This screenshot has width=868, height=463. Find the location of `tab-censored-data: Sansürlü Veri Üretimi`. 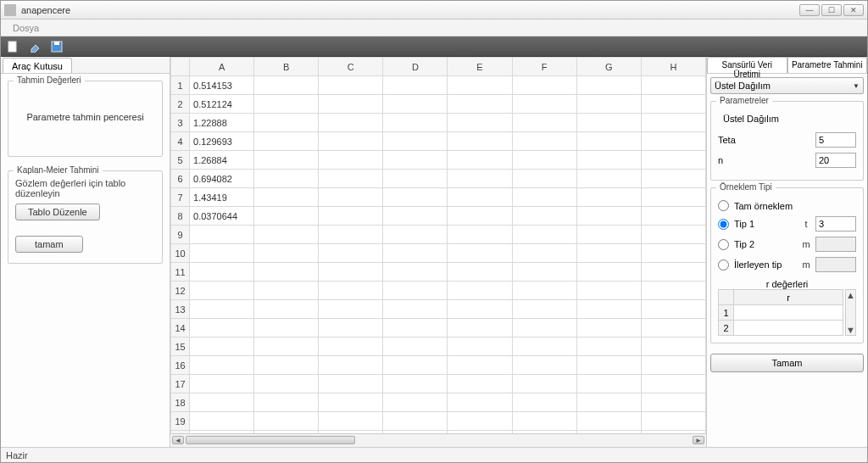

tab-censored-data: Sansürlü Veri Üretimi is located at coordinates (748, 64).